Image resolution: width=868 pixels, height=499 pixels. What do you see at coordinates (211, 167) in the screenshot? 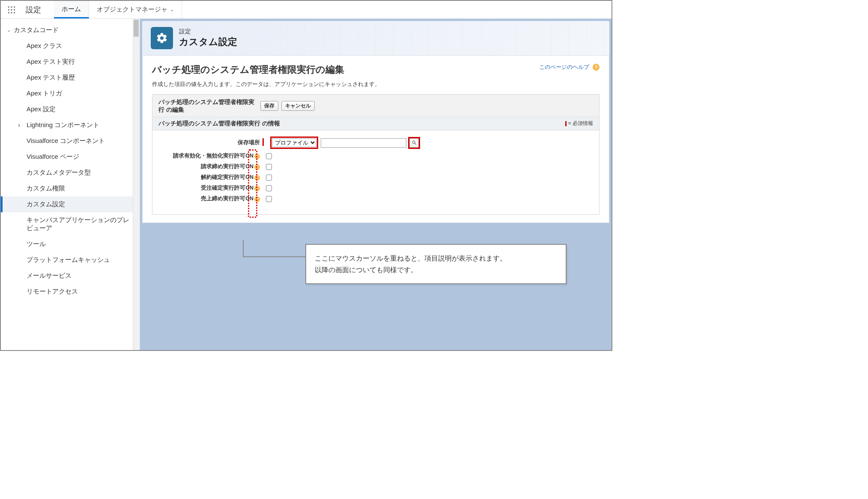
I see `field-label-billing-close: 請求締め実行許可ON?` at bounding box center [211, 167].